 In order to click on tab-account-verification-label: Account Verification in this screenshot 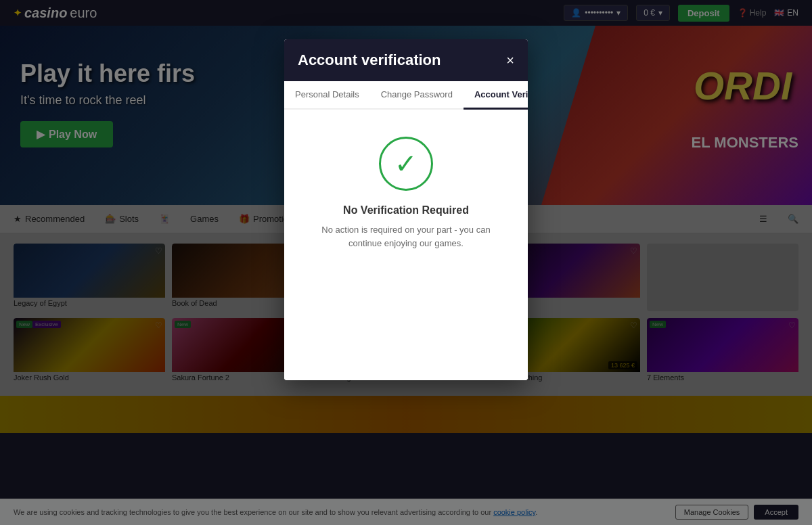, I will do `click(501, 95)`.